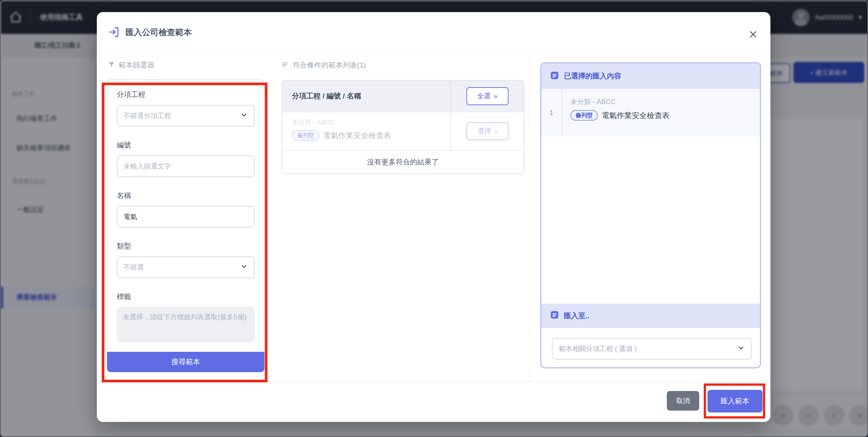 This screenshot has width=868, height=437. I want to click on target-subproject-value: 範本相關分項工程 ( 選填 ), so click(598, 349).